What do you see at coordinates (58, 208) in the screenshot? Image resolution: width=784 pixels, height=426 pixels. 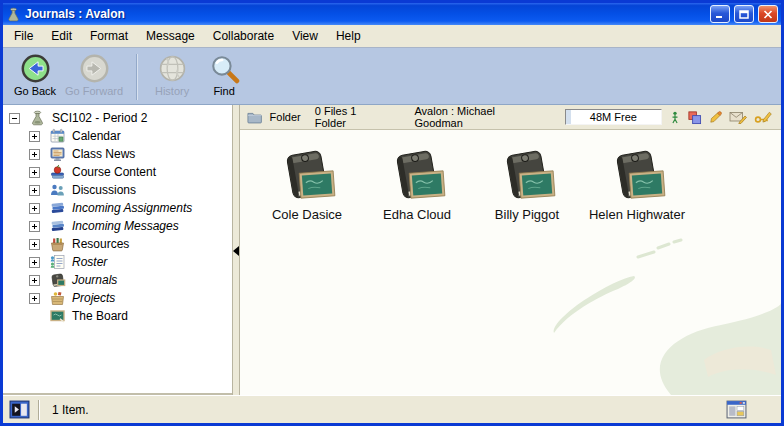 I see `assignments-icon` at bounding box center [58, 208].